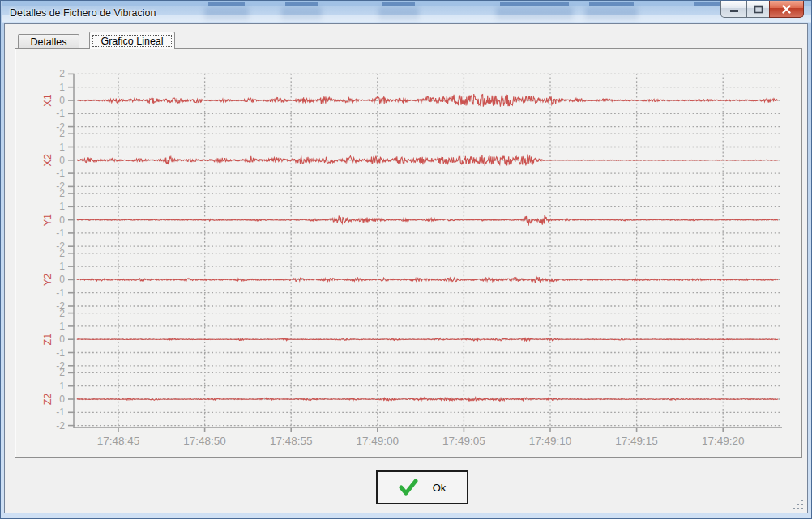 This screenshot has width=812, height=519. What do you see at coordinates (48, 220) in the screenshot?
I see `channel-label-Y1: Y1` at bounding box center [48, 220].